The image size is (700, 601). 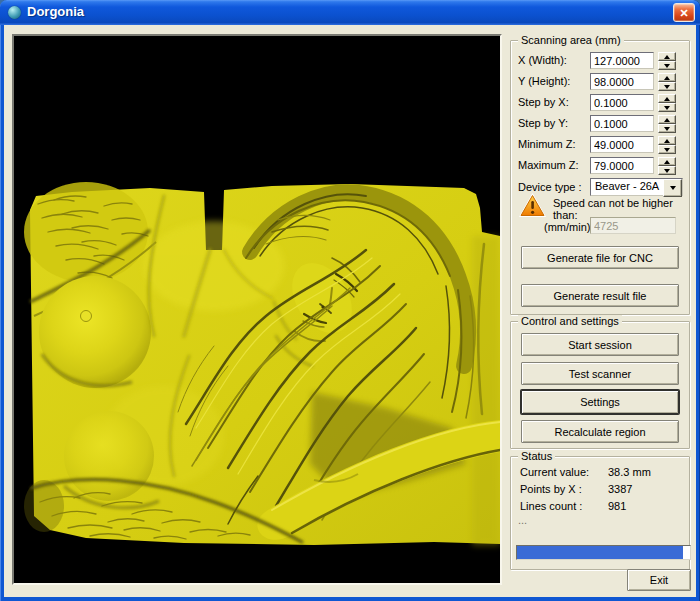 I want to click on close-icon: ✕, so click(x=684, y=13).